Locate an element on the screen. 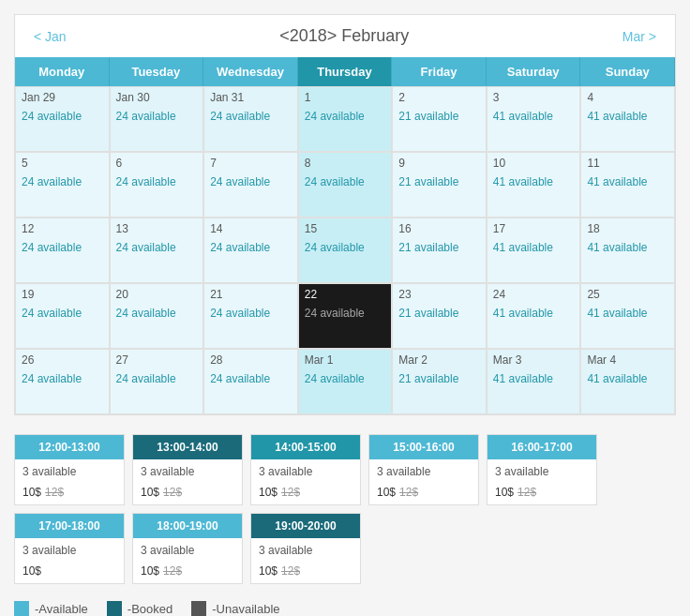 This screenshot has width=690, height=616. cell-date: 21 is located at coordinates (251, 294).